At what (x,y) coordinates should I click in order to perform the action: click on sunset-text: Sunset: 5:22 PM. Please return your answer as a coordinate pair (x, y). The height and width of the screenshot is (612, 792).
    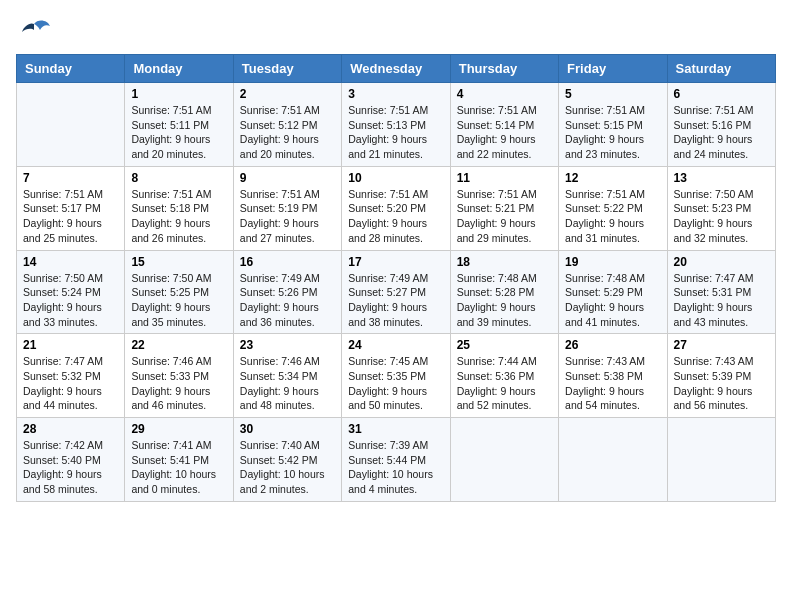
    Looking at the image, I should click on (612, 208).